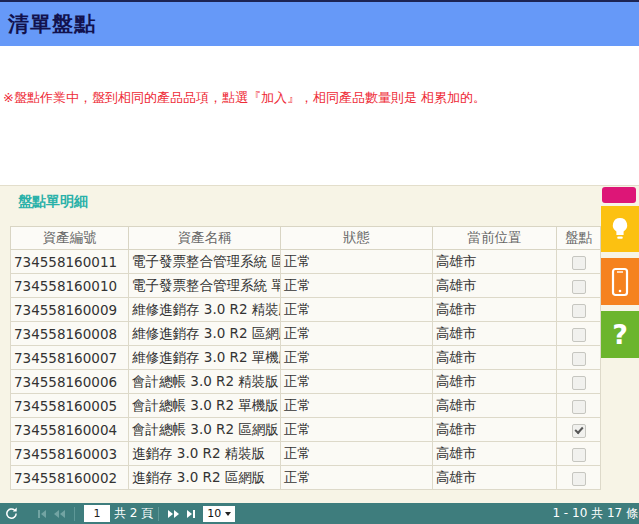 This screenshot has height=524, width=639. I want to click on next-page-button, so click(174, 514).